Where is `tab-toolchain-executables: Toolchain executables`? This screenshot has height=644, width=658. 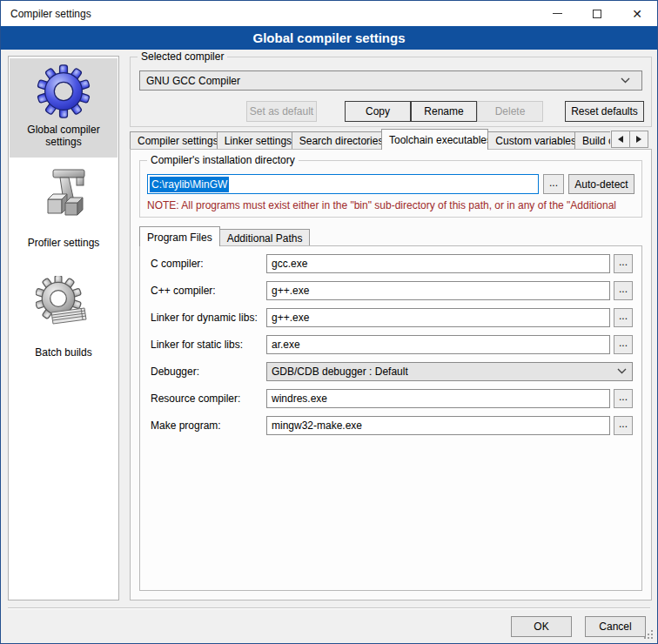 tab-toolchain-executables: Toolchain executables is located at coordinates (435, 139).